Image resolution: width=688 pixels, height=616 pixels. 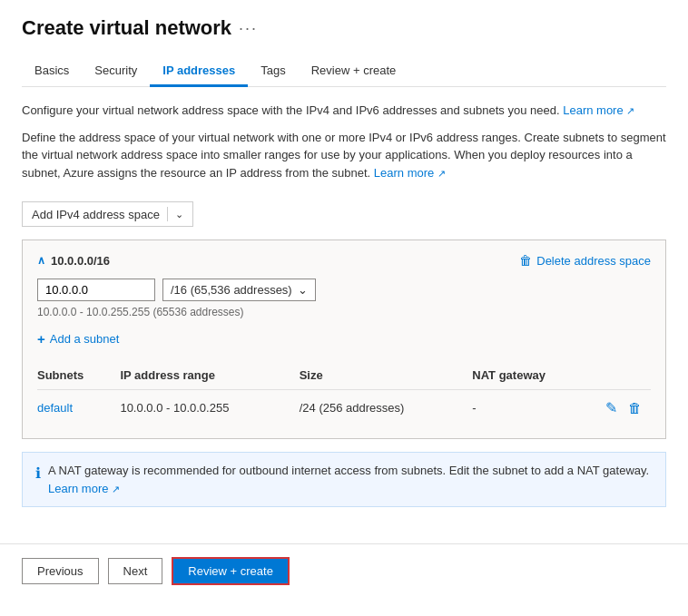 I want to click on subnets-table-header: Subnets IP address range Size NAT gatewa…, so click(x=344, y=376).